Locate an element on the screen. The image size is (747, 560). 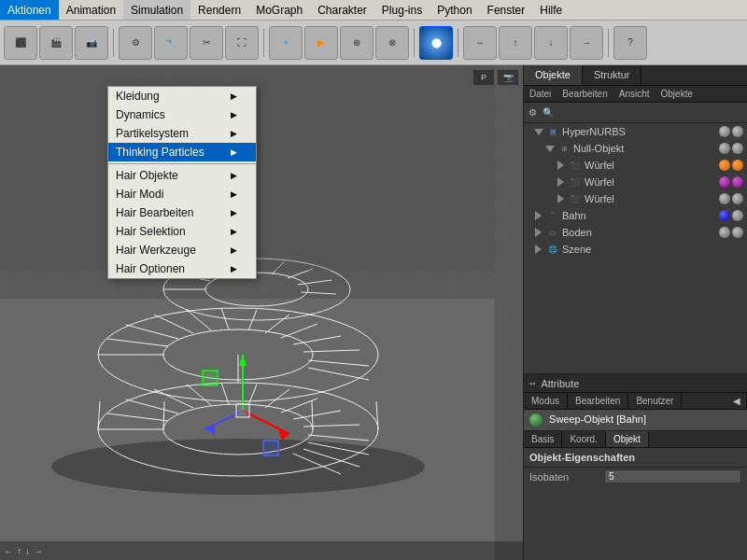
viewport-arrow-left: ← is located at coordinates (8, 551).